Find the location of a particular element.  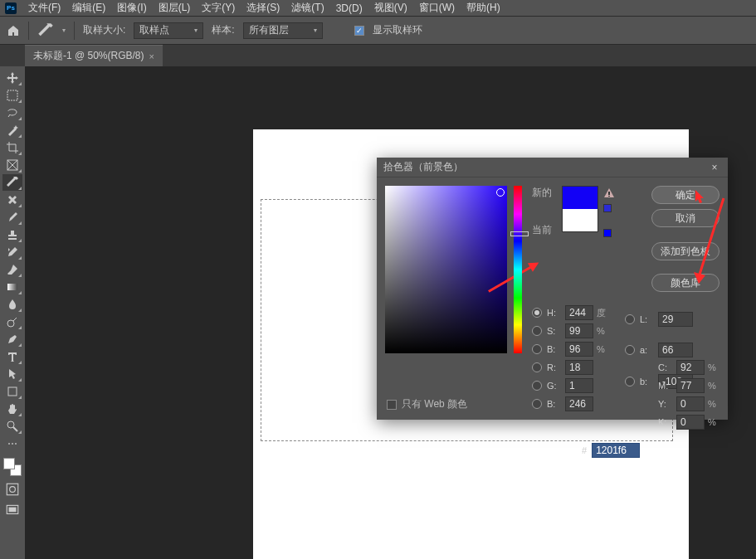

y-unit: % is located at coordinates (714, 404).